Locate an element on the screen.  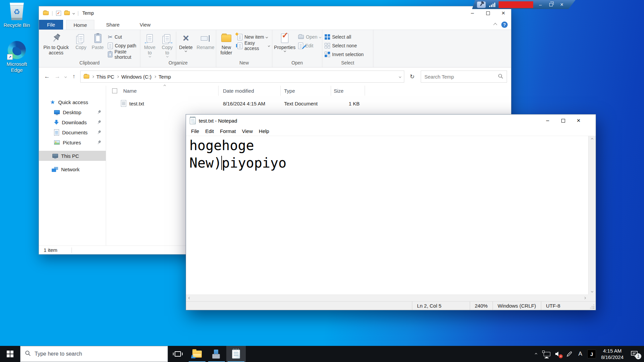
open-button: Open is located at coordinates (310, 37).